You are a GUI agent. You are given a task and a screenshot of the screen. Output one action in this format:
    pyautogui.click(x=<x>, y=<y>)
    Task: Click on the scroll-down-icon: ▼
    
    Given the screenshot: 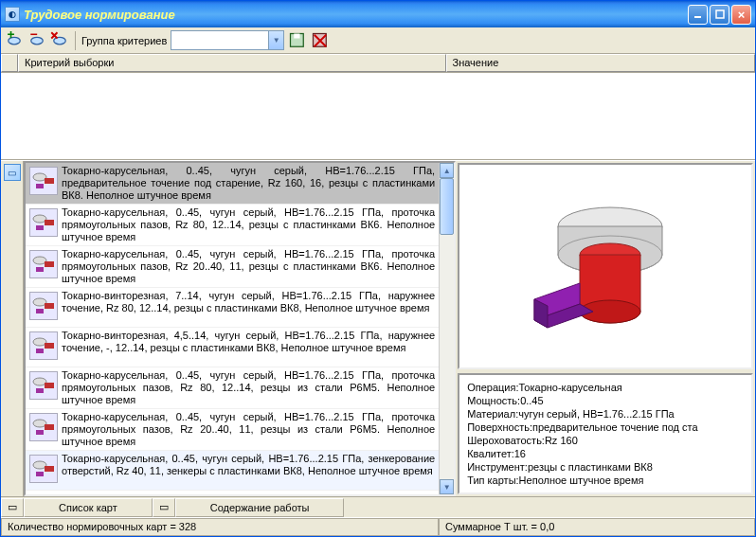 What is the action you would take?
    pyautogui.click(x=447, y=487)
    